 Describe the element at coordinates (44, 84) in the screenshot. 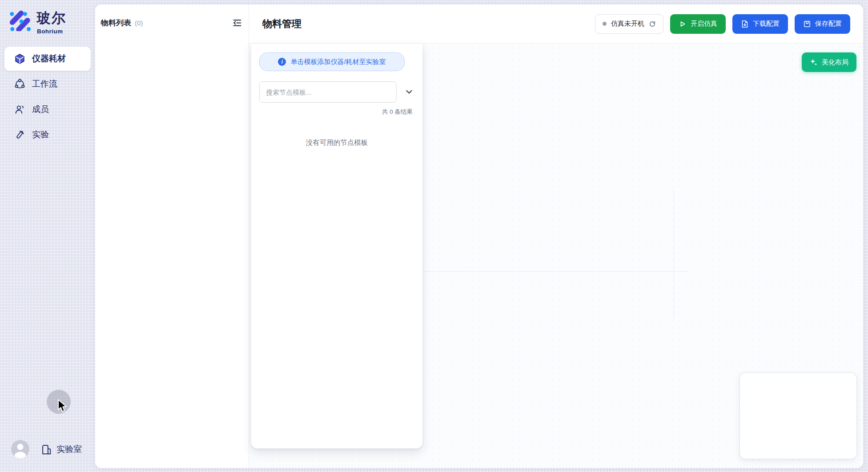

I see `sidebar-item-label: 工作流` at that location.